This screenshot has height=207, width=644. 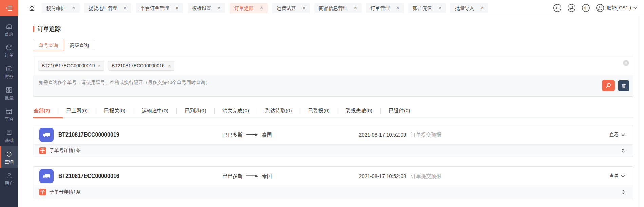 What do you see at coordinates (572, 8) in the screenshot?
I see `transfer-icon` at bounding box center [572, 8].